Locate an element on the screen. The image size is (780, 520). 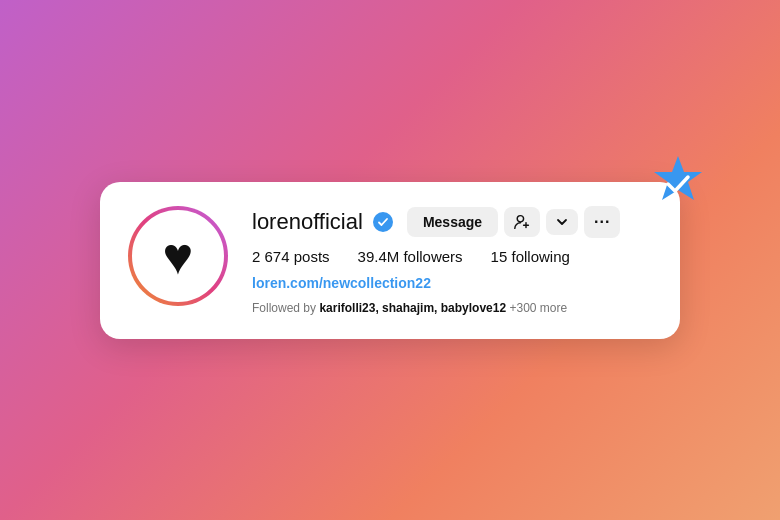
following-stat: 15 following is located at coordinates (530, 256).